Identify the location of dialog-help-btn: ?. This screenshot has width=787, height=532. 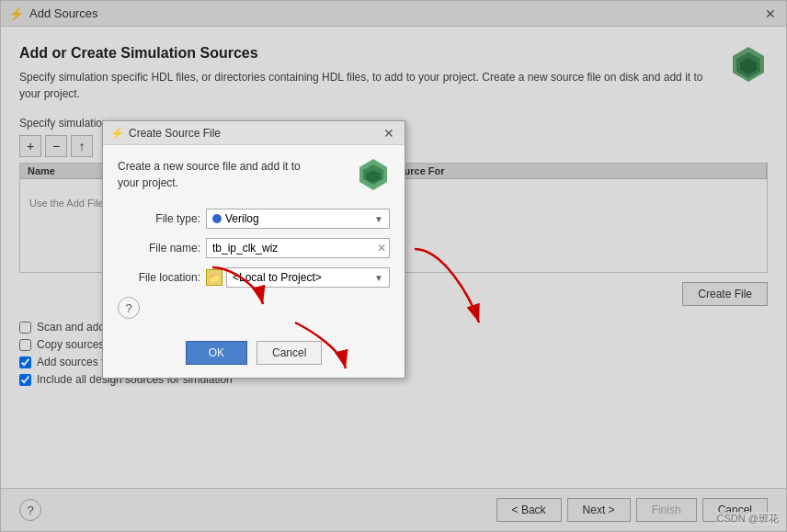
(129, 308).